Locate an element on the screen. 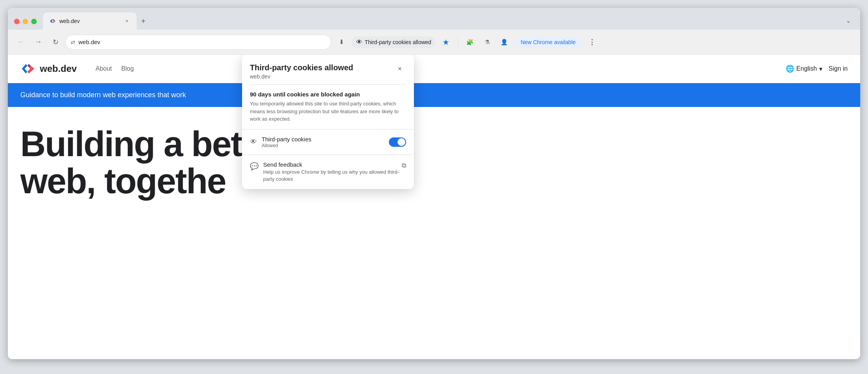 This screenshot has width=868, height=374. popup-subtitle: web.dev is located at coordinates (301, 77).